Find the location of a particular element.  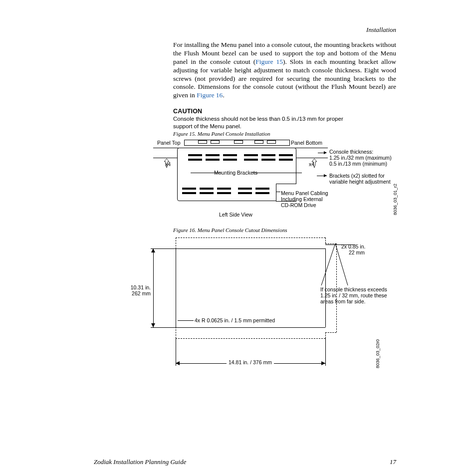

caution-block: CAUTIONConsole thickness should not be l… is located at coordinates (284, 119).